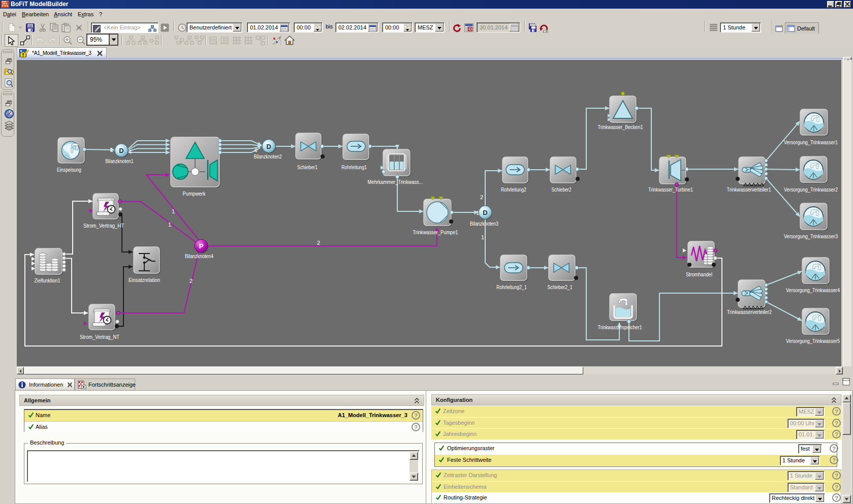 This screenshot has height=504, width=853. I want to click on svg-text: Bilanzknoten3, so click(484, 224).